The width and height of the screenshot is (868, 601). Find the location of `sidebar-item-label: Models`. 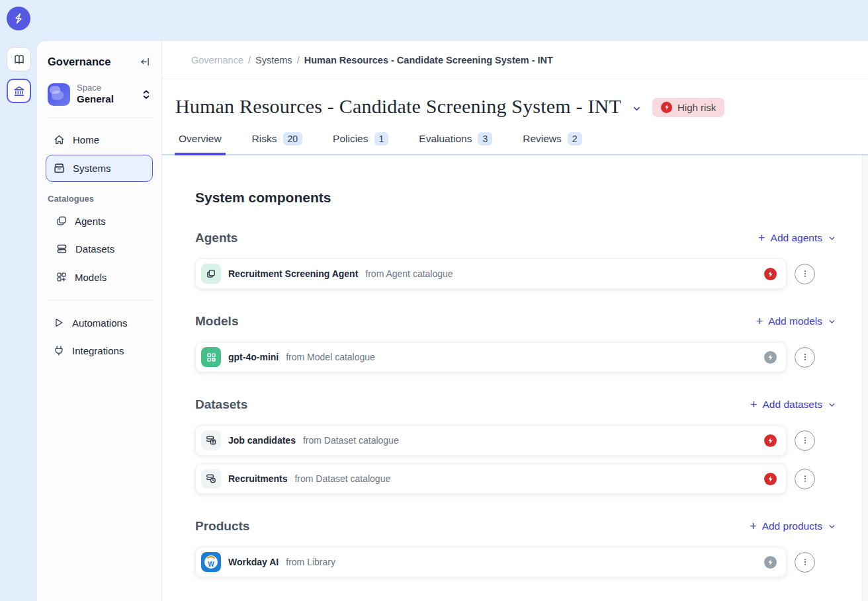

sidebar-item-label: Models is located at coordinates (91, 278).